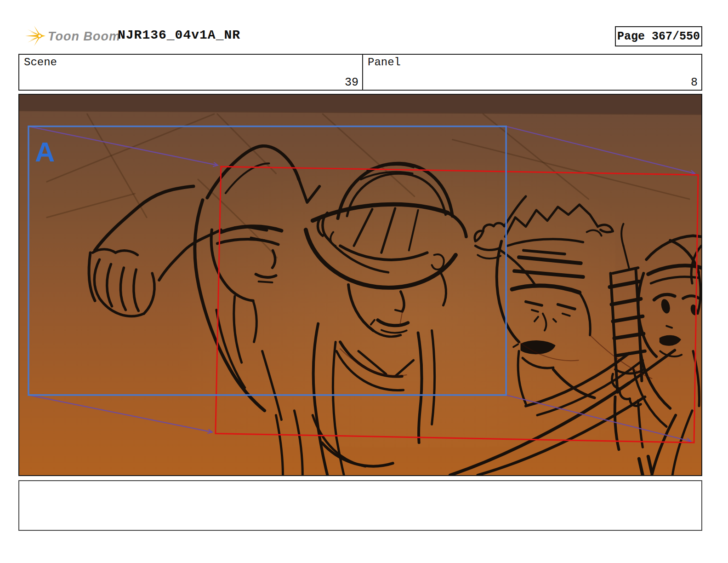  I want to click on panel-value: 8, so click(694, 83).